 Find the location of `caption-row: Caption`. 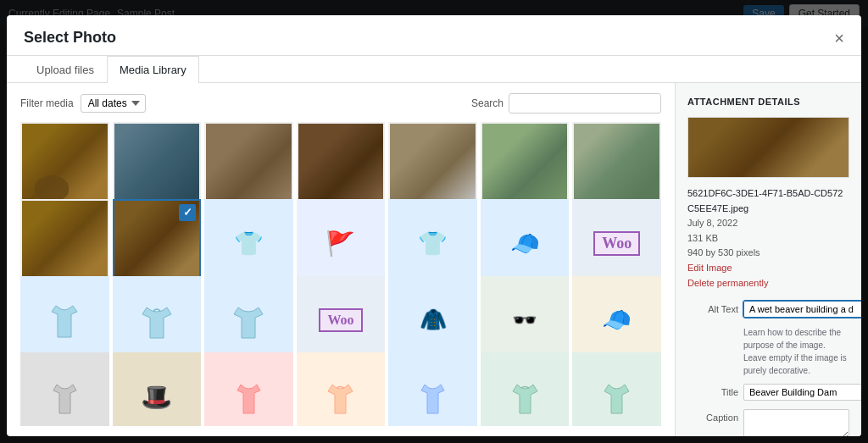

caption-row: Caption is located at coordinates (768, 423).